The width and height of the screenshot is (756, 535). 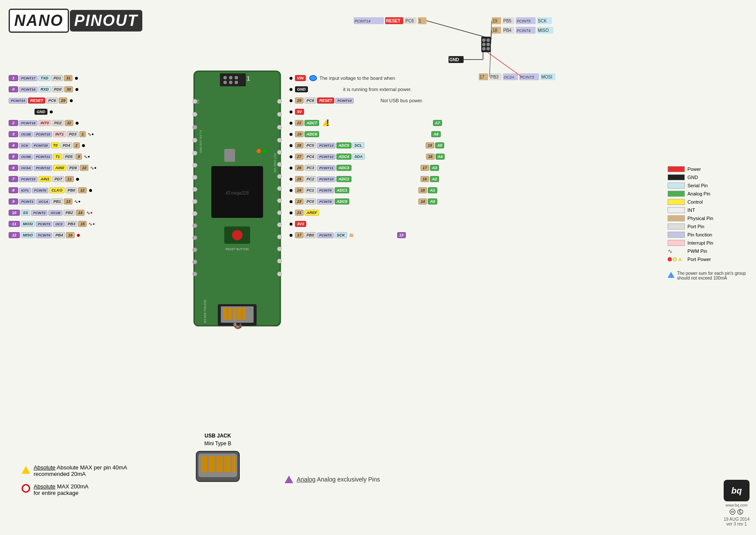 What do you see at coordinates (39, 21) in the screenshot?
I see `title-nano: NANO` at bounding box center [39, 21].